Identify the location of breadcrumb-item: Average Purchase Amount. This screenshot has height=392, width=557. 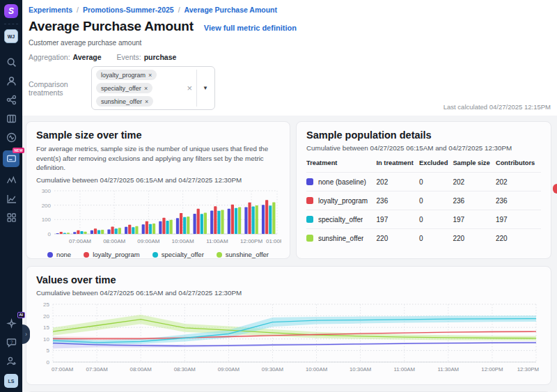
(231, 10).